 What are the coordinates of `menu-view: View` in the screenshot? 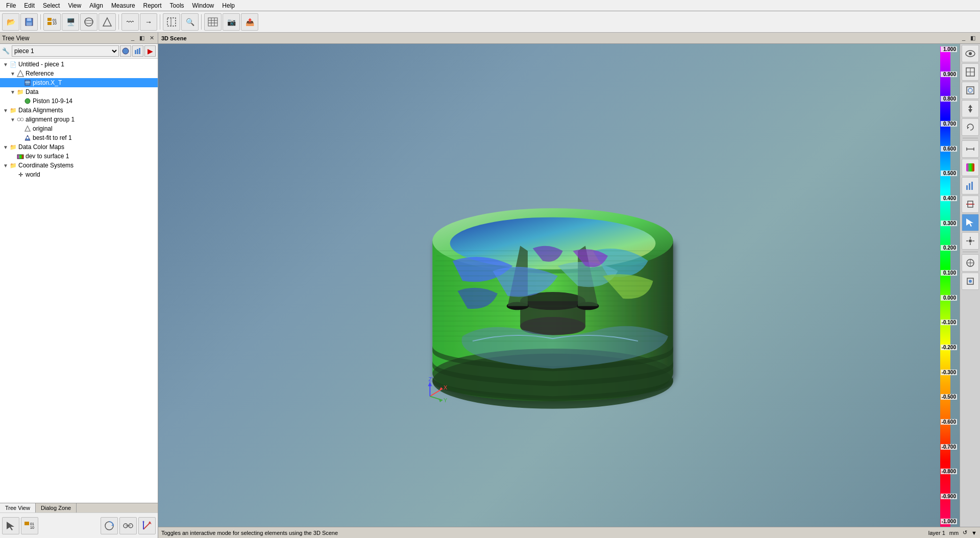 It's located at (75, 6).